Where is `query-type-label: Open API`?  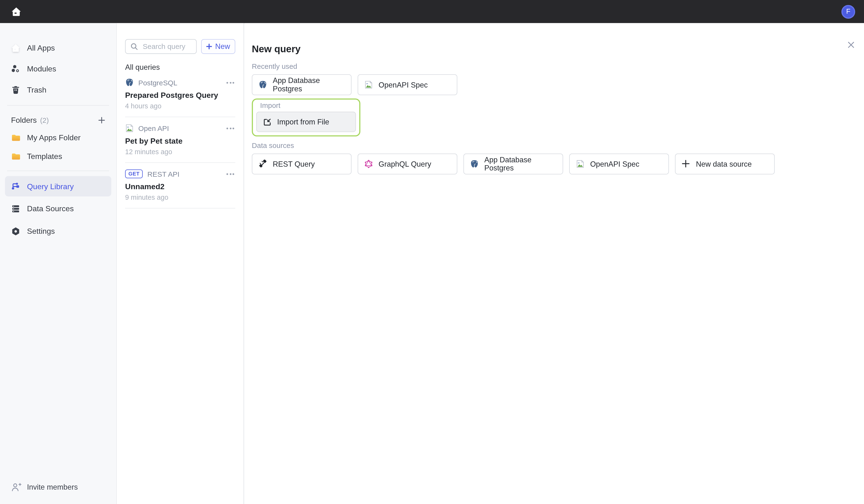 query-type-label: Open API is located at coordinates (154, 128).